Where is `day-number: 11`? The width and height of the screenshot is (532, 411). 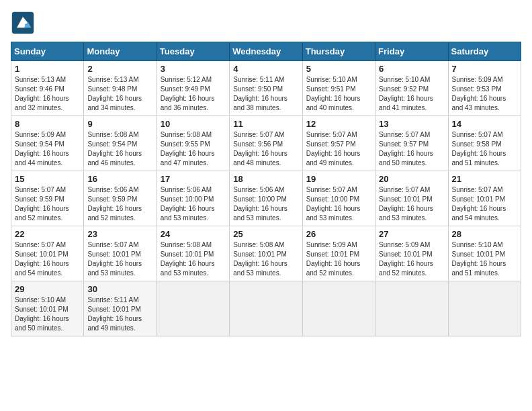 day-number: 11 is located at coordinates (266, 124).